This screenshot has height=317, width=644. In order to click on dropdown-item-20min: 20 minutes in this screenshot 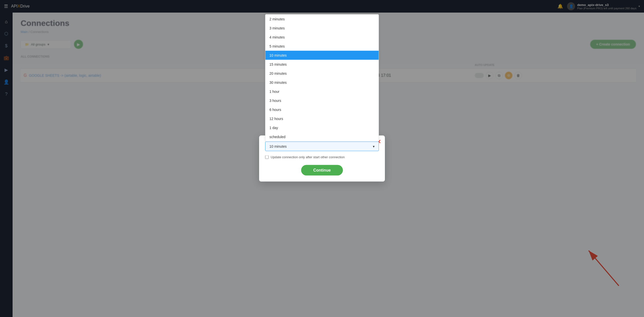, I will do `click(322, 73)`.